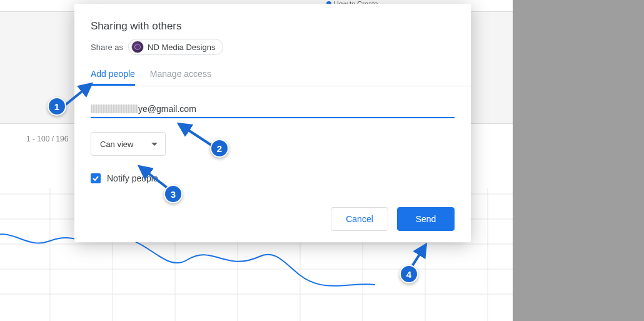 Image resolution: width=644 pixels, height=321 pixels. What do you see at coordinates (107, 48) in the screenshot?
I see `share-as-label: Share as` at bounding box center [107, 48].